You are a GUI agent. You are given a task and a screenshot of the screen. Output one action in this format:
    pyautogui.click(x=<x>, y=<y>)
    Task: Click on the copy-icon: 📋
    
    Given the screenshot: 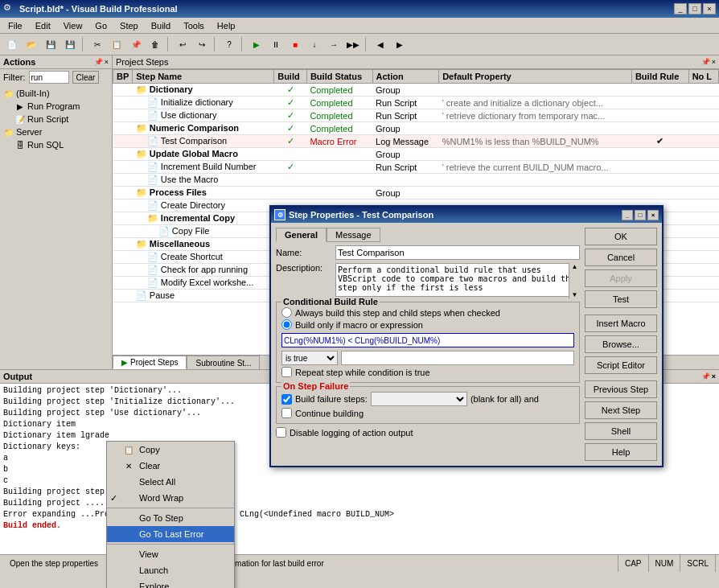 What is the action you would take?
    pyautogui.click(x=129, y=450)
    